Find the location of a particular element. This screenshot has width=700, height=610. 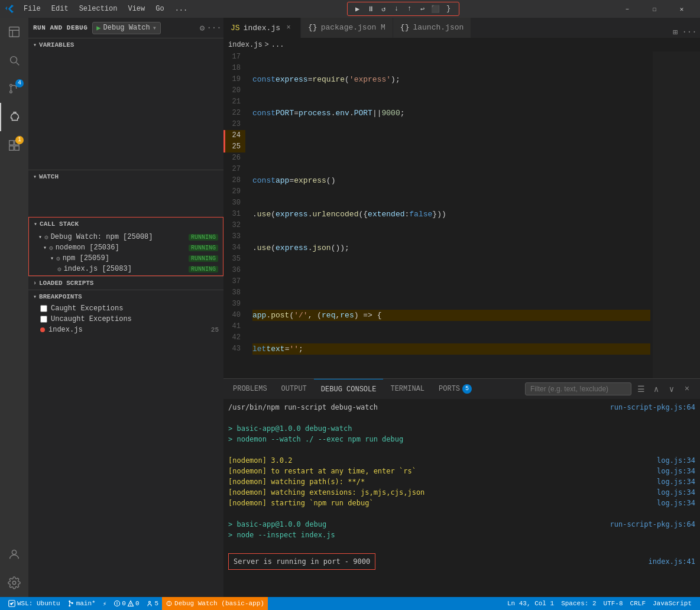

call-stack-item-0: ▾ ⚙ Debug Watch: npm [25008] RUNNING is located at coordinates (126, 237).